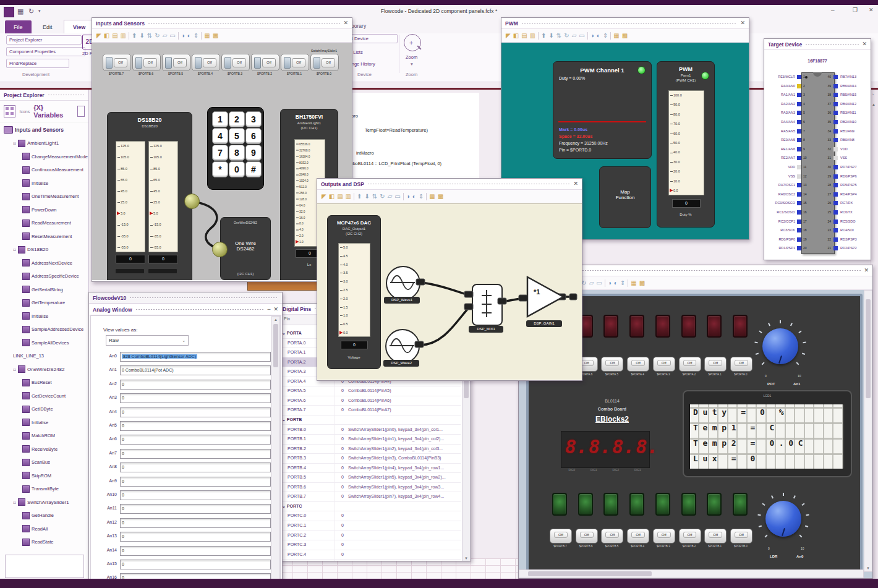 Image resolution: width=878 pixels, height=588 pixels. What do you see at coordinates (370, 411) in the screenshot?
I see `digital-pin-row: PORTA.70ComboBL0114(PinA7)` at bounding box center [370, 411].